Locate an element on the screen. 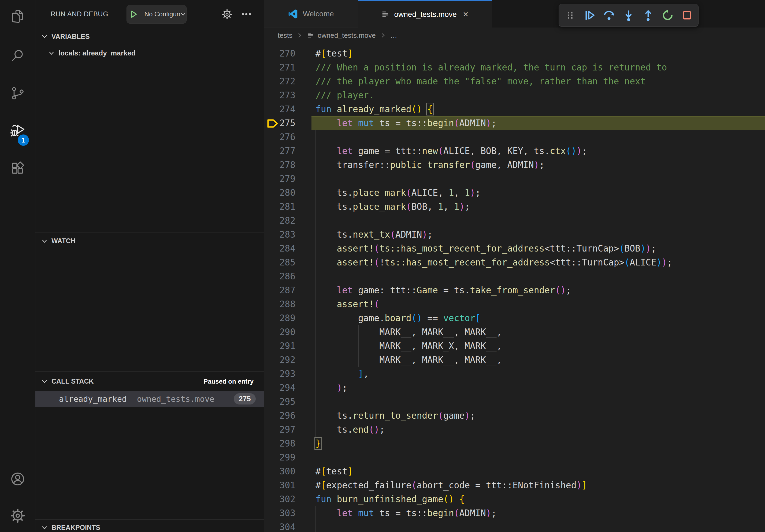  code-text: assert!( is located at coordinates (347, 304).